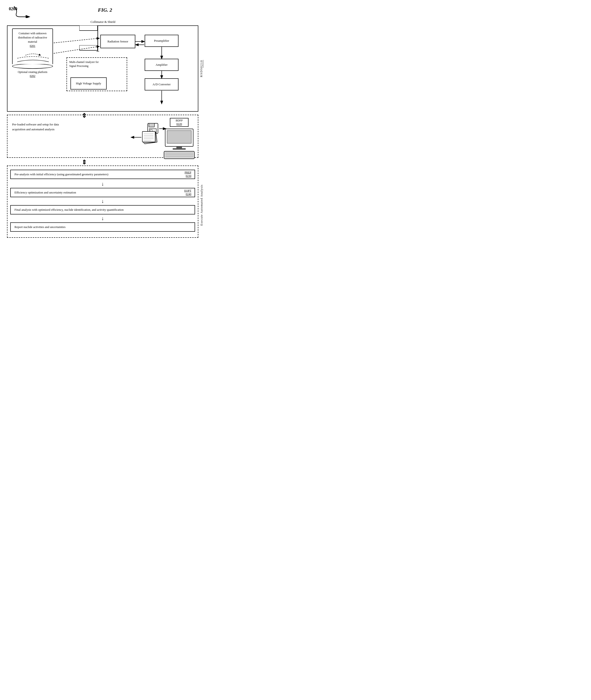 Image resolution: width=591 pixels, height=700 pixels. What do you see at coordinates (103, 174) in the screenshot?
I see `step1-box: Pre-analysis with initial efficiency (us…` at bounding box center [103, 174].